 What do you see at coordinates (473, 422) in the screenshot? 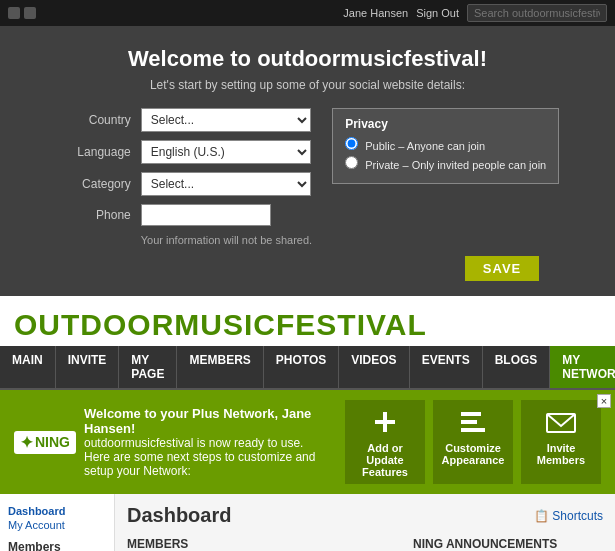
I see `customize-icon` at bounding box center [473, 422].